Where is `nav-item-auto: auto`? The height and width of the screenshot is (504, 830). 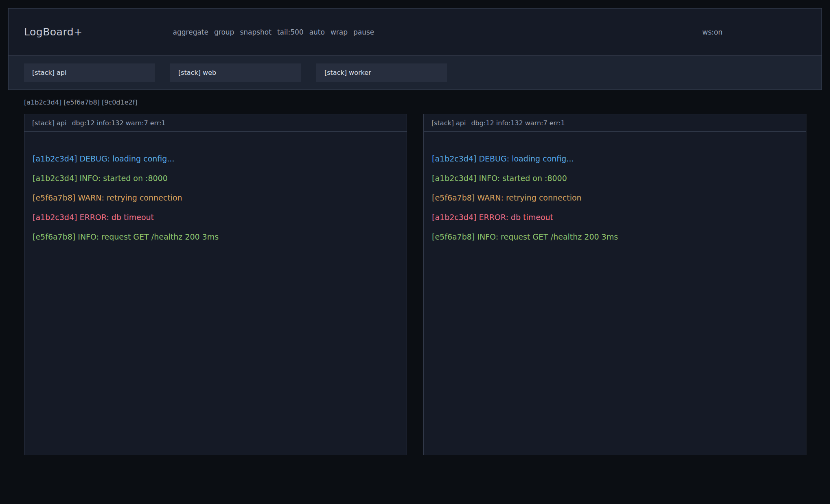
nav-item-auto: auto is located at coordinates (317, 32).